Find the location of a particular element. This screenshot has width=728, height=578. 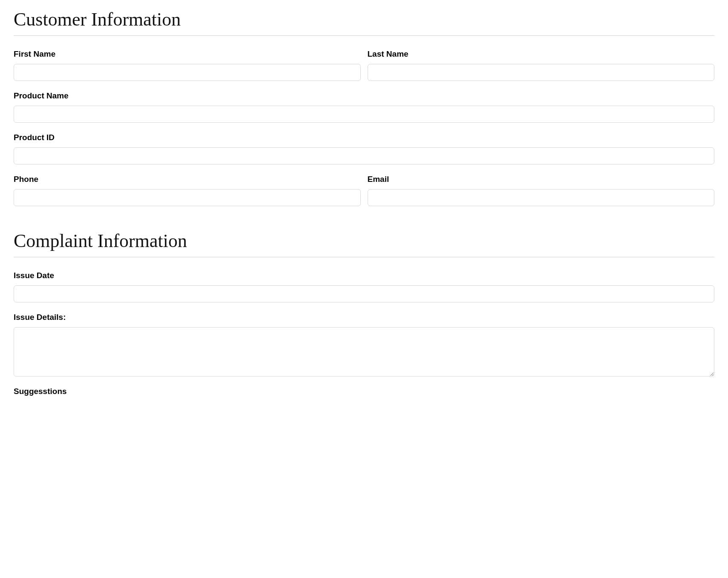

product-id-label: Product ID is located at coordinates (364, 138).